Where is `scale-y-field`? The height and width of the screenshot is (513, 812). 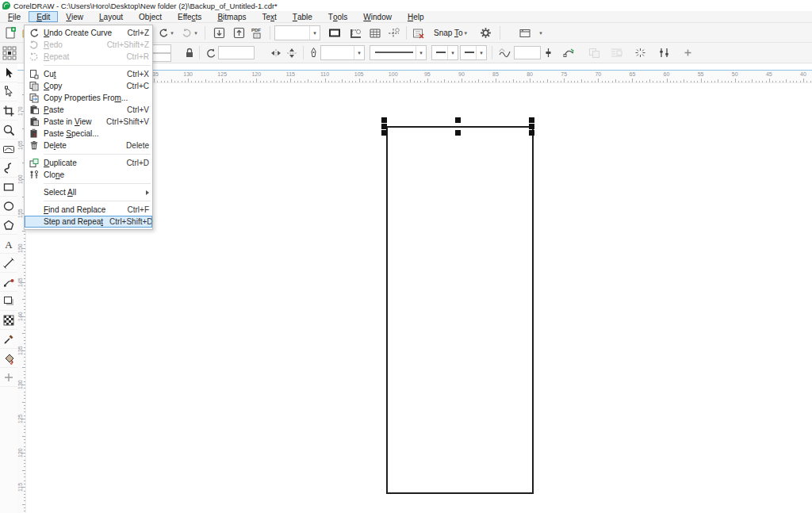
scale-y-field is located at coordinates (161, 57).